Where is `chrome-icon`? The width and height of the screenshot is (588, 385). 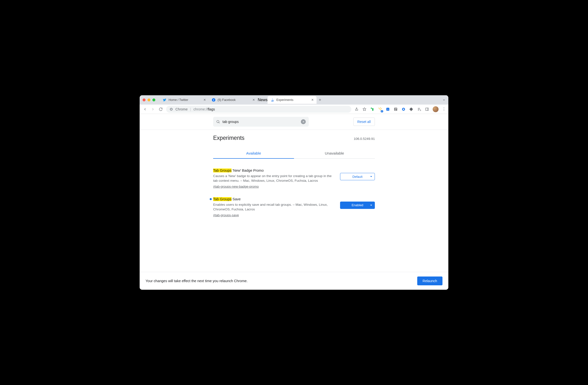
chrome-icon is located at coordinates (171, 109).